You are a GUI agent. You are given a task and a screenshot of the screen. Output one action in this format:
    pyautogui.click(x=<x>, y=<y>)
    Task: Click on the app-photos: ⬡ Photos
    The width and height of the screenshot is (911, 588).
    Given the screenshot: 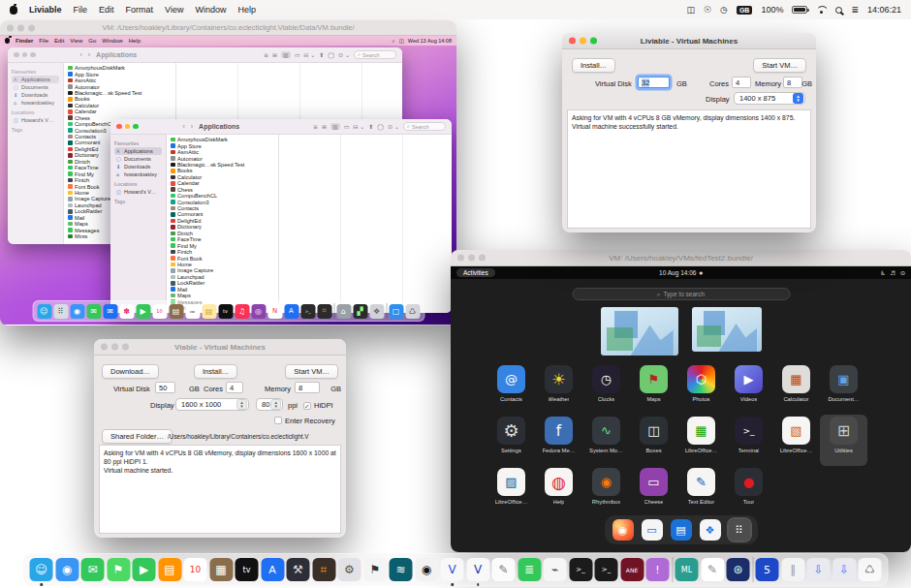 What is the action you would take?
    pyautogui.click(x=702, y=389)
    